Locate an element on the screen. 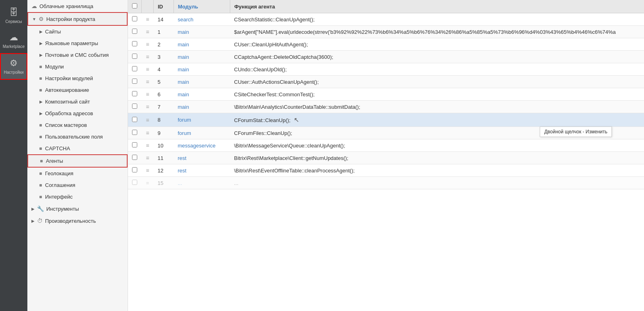 The image size is (644, 311). sidebar-item-settings: ⚙ Настройки is located at coordinates (14, 66).